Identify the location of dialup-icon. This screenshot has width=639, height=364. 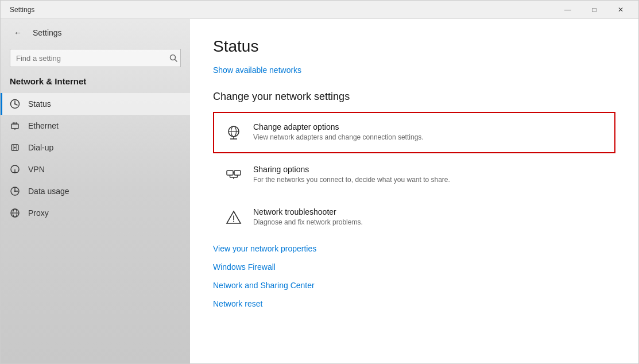
(15, 148).